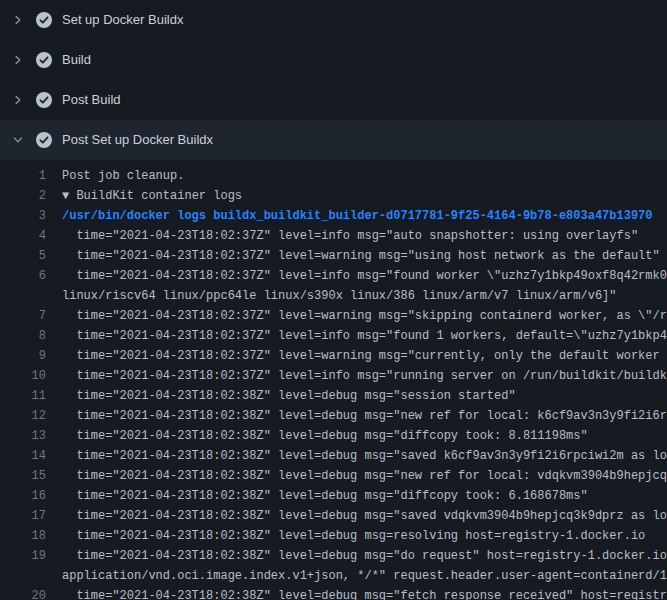 The image size is (667, 600). I want to click on step-title: Post Build, so click(92, 100).